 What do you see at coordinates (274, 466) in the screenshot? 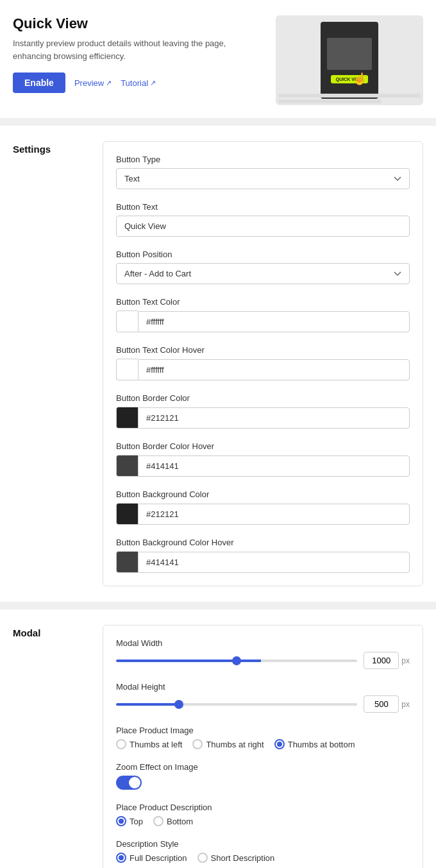
I see `button-border-color-hover-input` at bounding box center [274, 466].